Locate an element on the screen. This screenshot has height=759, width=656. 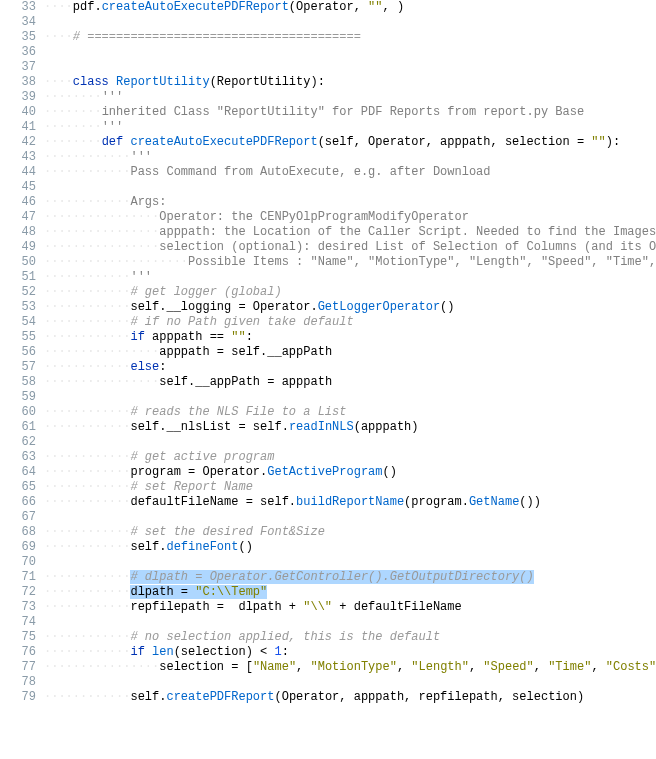
code-line: ········inherited Class "ReportUtility" … is located at coordinates (350, 112).